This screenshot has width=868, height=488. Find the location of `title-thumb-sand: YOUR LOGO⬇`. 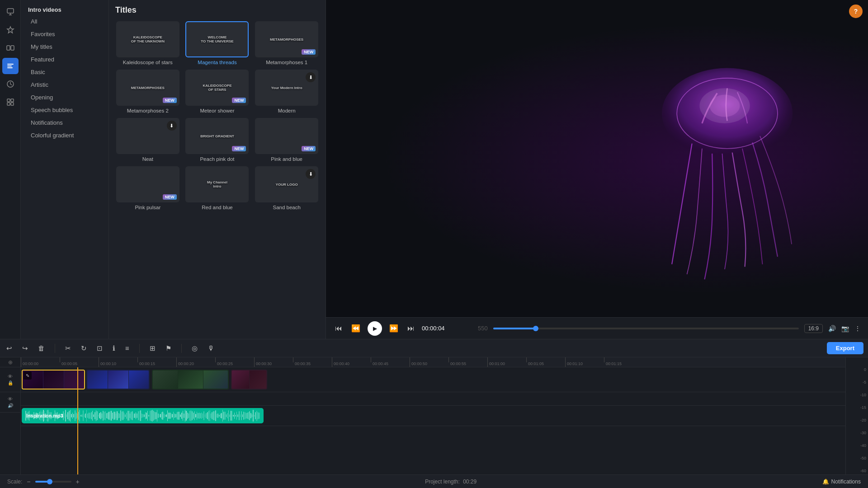

title-thumb-sand: YOUR LOGO⬇ is located at coordinates (287, 184).